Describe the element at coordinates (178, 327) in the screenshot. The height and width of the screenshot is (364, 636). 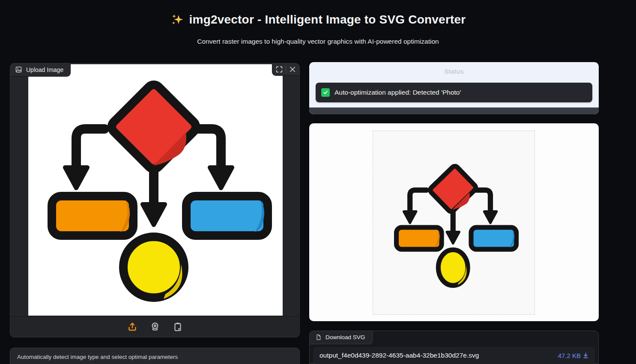
I see `clipboard-paste-icon` at that location.